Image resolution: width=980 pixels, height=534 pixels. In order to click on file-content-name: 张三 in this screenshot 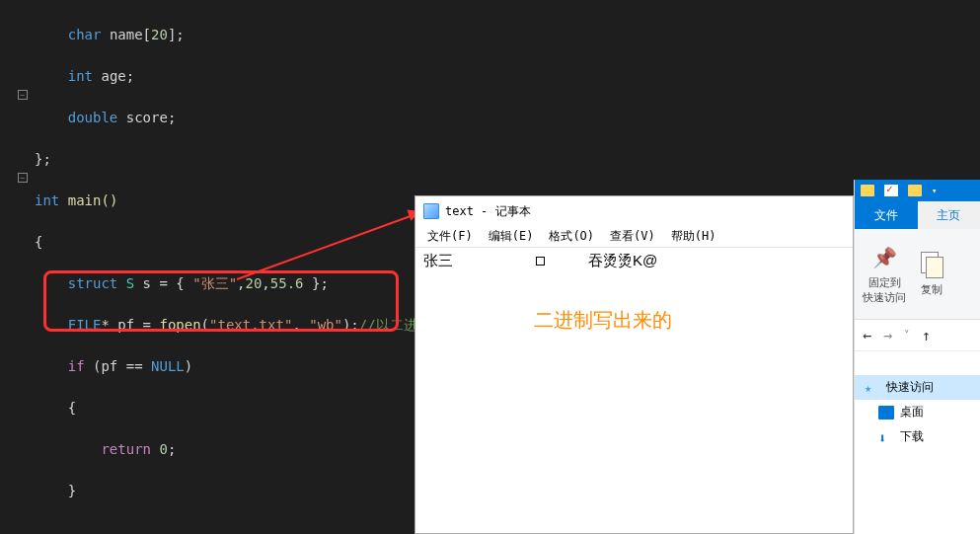, I will do `click(438, 261)`.